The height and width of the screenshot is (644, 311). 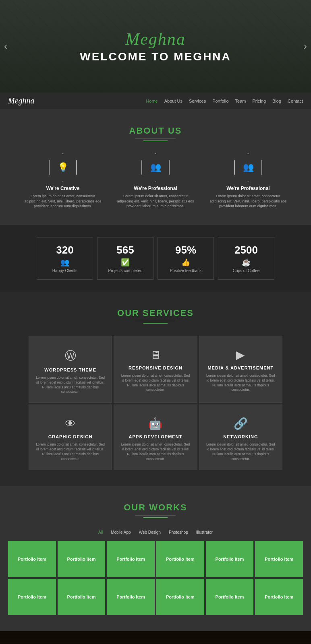 What do you see at coordinates (81, 559) in the screenshot?
I see `portfolio-item-1: Portfolio Item` at bounding box center [81, 559].